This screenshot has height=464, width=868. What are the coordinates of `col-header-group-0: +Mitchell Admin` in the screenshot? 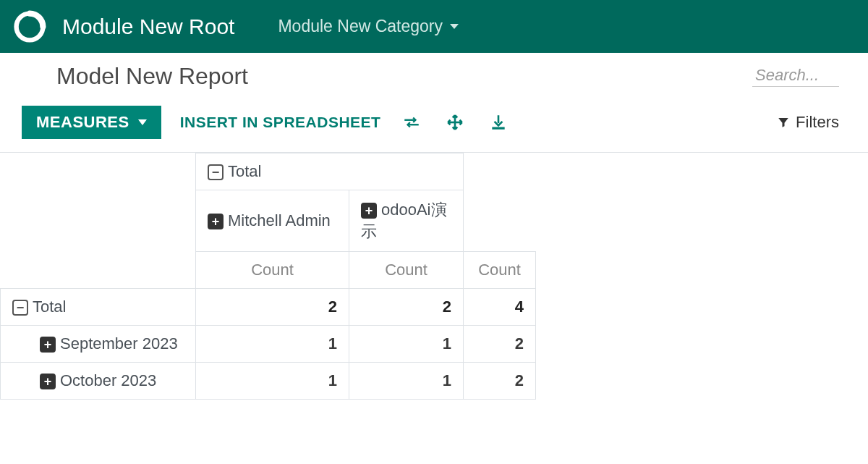 It's located at (273, 222).